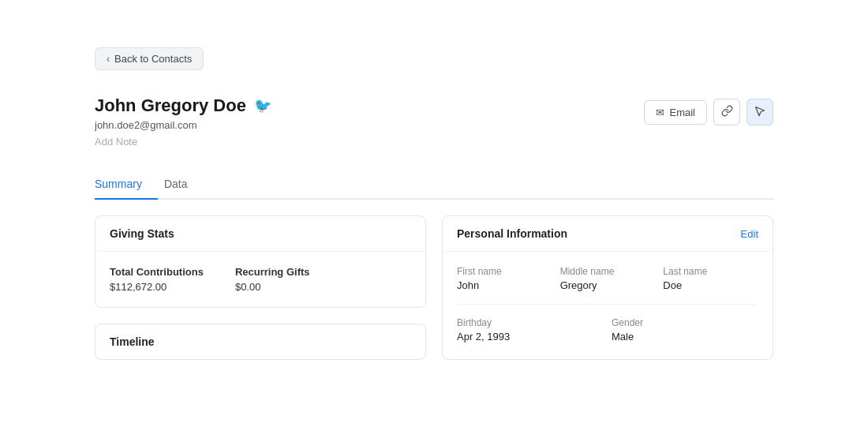  Describe the element at coordinates (530, 330) in the screenshot. I see `birthday-field: Birthday Apr 2, 1993` at that location.